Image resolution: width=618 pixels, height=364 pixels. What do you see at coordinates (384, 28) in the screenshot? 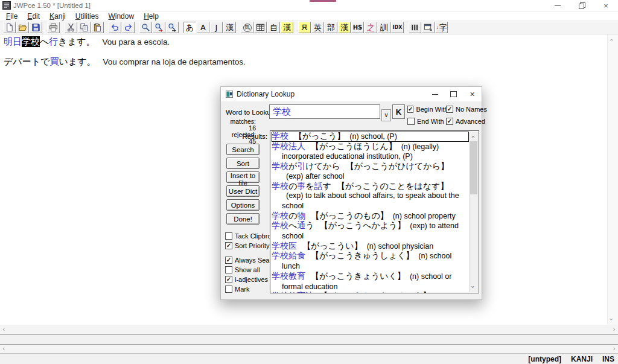
I see `reading-lookup-button: 訓` at bounding box center [384, 28].